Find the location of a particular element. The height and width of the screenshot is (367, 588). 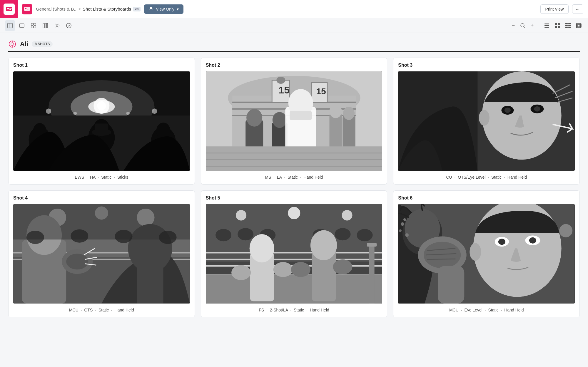

shot-card-1: Shot 1 is located at coordinates (102, 121).